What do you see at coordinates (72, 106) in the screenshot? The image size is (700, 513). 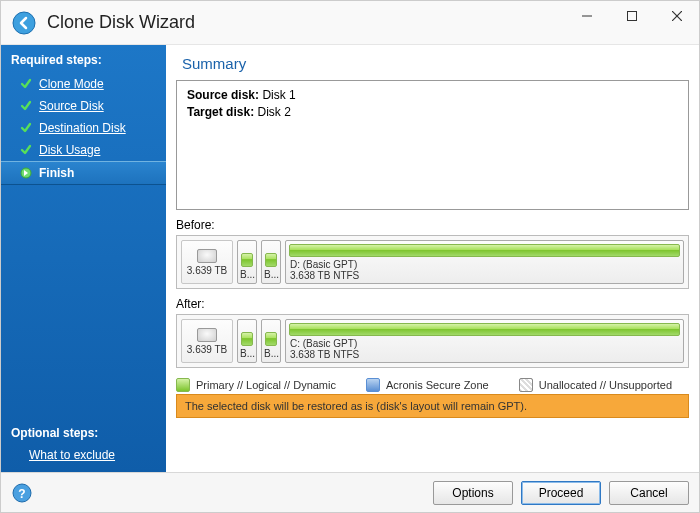 I see `step-label: Source Disk` at bounding box center [72, 106].